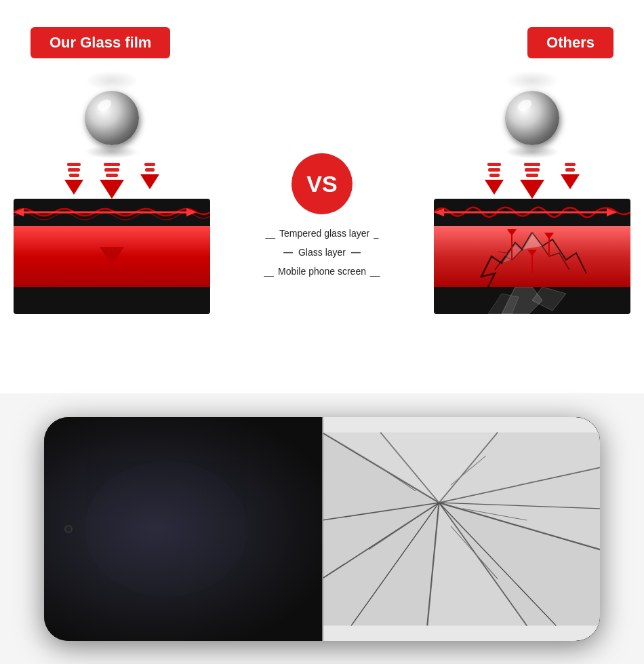 Image resolution: width=644 pixels, height=664 pixels. What do you see at coordinates (323, 252) in the screenshot?
I see `glass-label-group: — Glass layer —` at bounding box center [323, 252].